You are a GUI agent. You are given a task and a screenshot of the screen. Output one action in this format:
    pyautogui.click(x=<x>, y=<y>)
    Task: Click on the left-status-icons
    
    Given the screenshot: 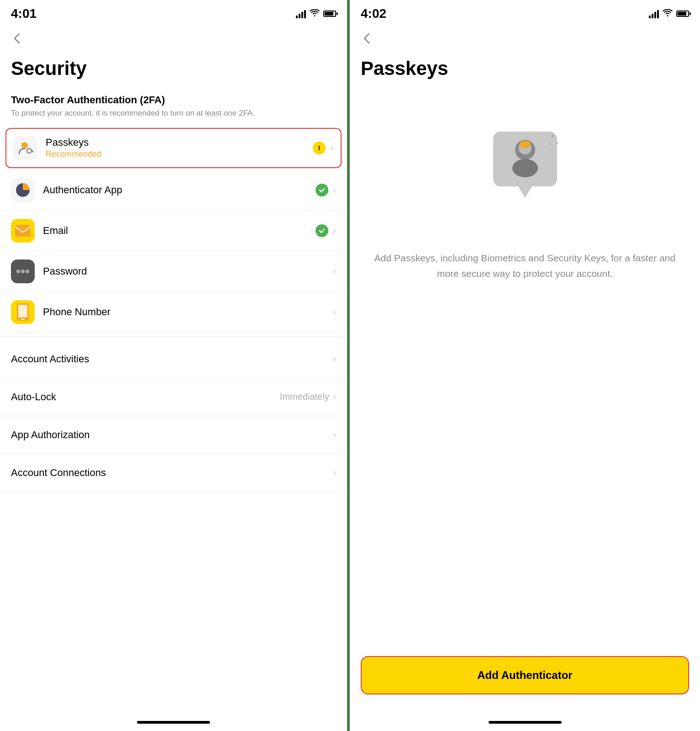 What is the action you would take?
    pyautogui.click(x=316, y=14)
    